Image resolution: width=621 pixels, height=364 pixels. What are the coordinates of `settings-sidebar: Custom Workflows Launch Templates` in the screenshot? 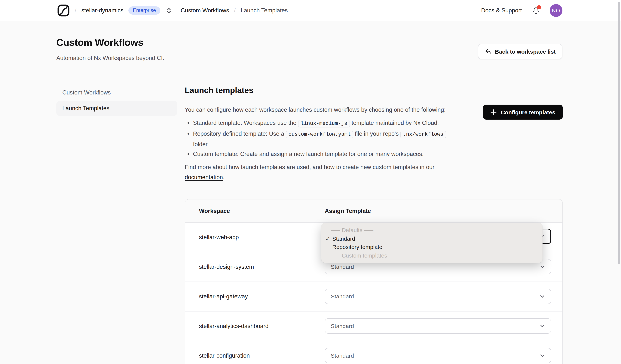 It's located at (117, 101).